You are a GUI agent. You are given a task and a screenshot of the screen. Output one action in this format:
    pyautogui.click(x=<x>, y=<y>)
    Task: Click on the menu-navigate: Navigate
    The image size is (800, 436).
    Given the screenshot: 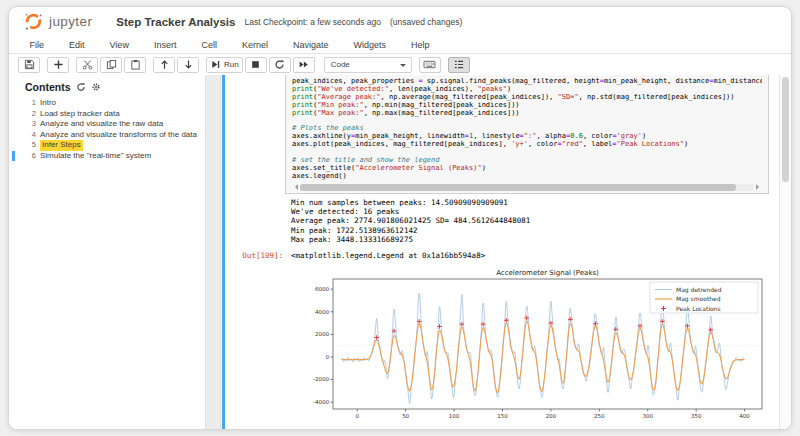 What is the action you would take?
    pyautogui.click(x=310, y=45)
    